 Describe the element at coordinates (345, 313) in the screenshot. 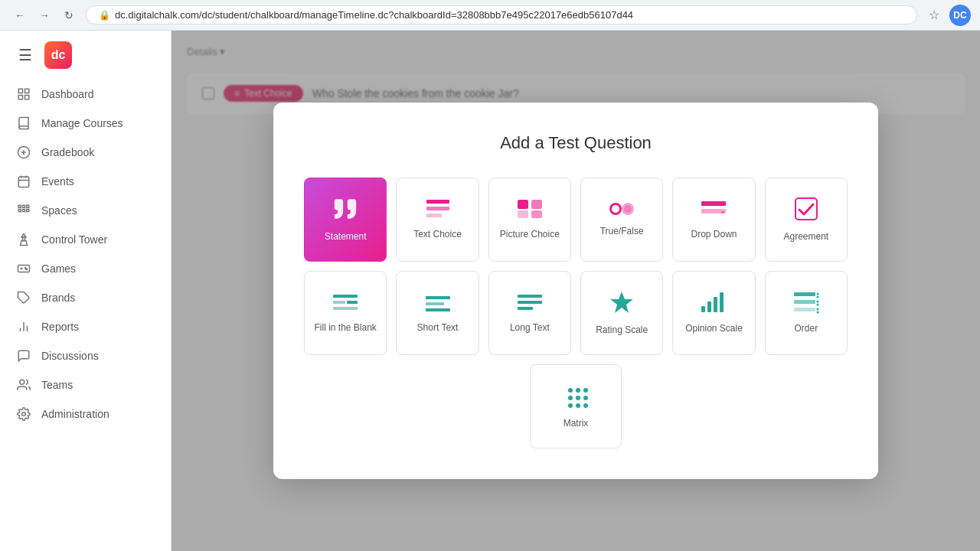

I see `question-type-fill-blank: Fill in the Blank` at that location.